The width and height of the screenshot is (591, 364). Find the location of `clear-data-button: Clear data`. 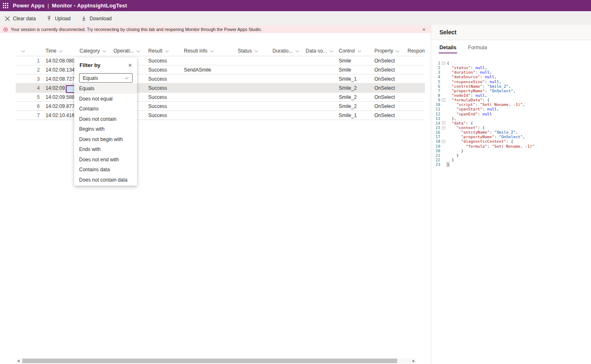

clear-data-button: Clear data is located at coordinates (20, 18).